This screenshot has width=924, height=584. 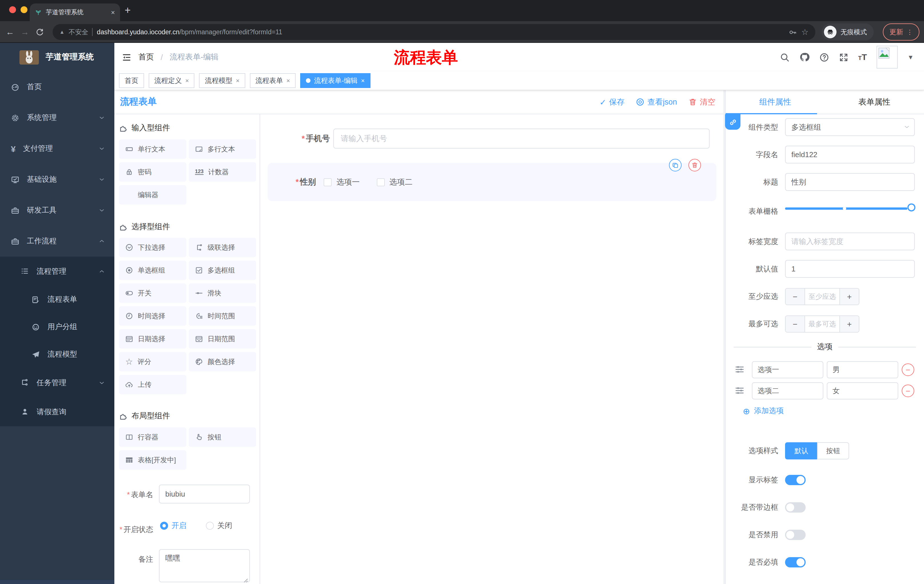 What do you see at coordinates (223, 270) in the screenshot?
I see `component-checkbox-group: 多选框组` at bounding box center [223, 270].